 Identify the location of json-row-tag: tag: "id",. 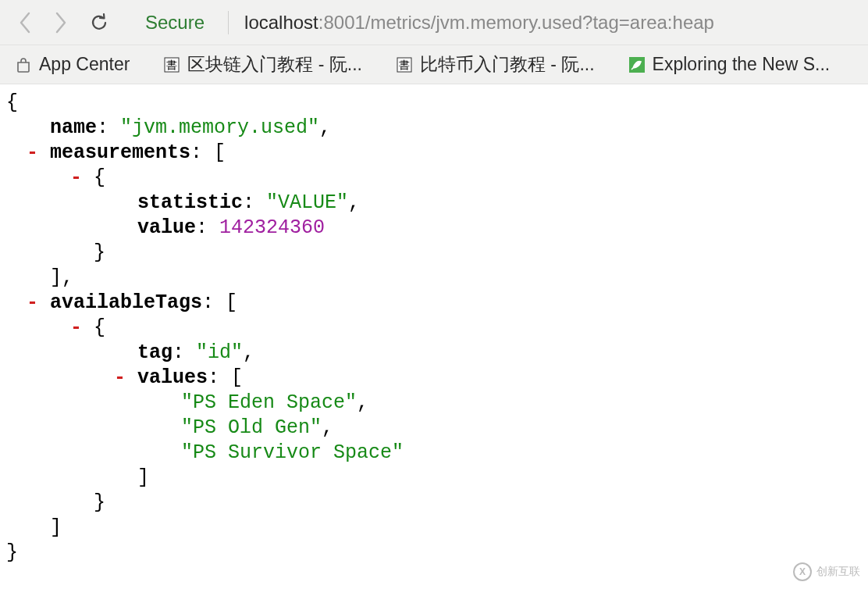
(434, 353).